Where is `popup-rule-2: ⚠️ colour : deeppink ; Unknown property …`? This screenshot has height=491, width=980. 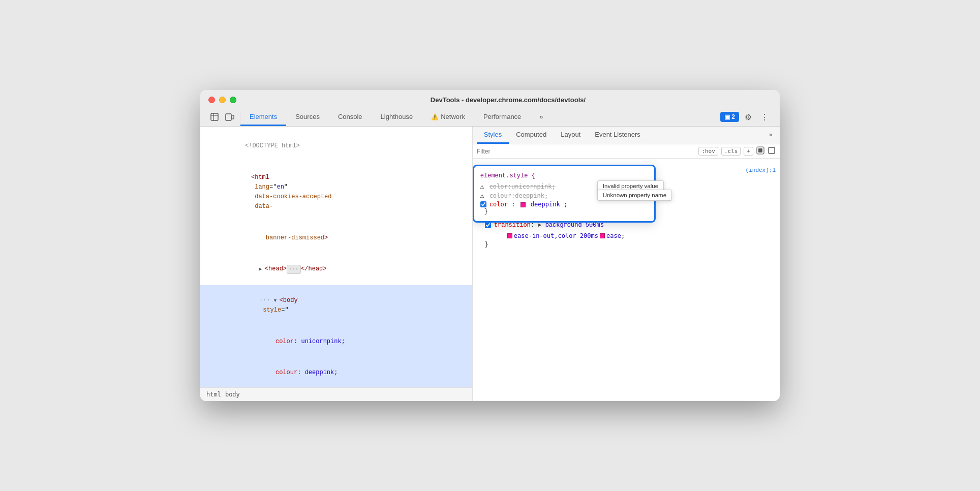 popup-rule-2: ⚠️ colour : deeppink ; Unknown property … is located at coordinates (564, 196).